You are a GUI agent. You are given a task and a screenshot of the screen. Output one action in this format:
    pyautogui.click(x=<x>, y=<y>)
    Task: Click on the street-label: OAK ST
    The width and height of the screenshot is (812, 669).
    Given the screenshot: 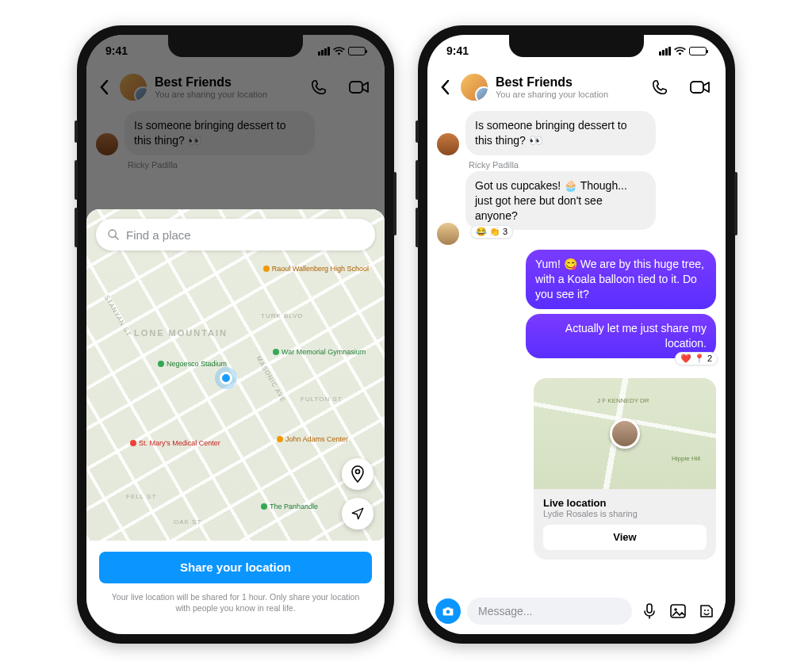 What is the action you would take?
    pyautogui.click(x=187, y=522)
    